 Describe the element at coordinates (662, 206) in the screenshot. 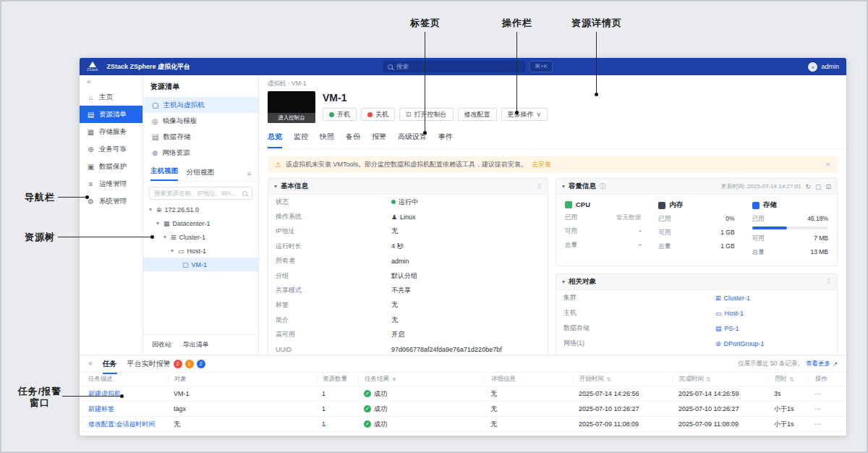

I see `memory-icon` at that location.